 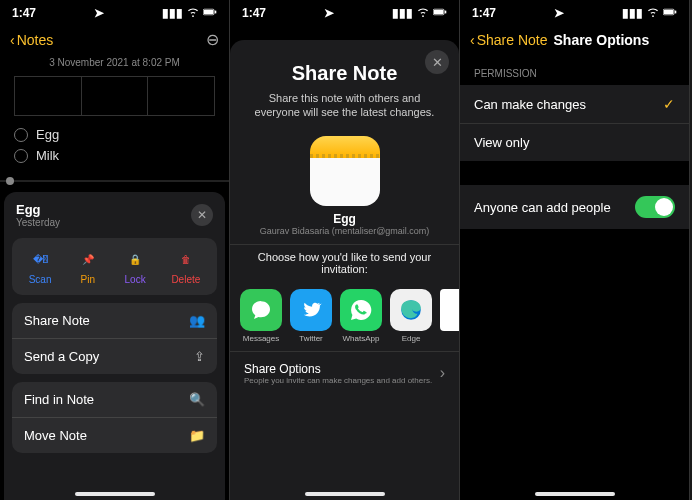 What do you see at coordinates (361, 316) in the screenshot?
I see `app-whatsapp: WhatsApp` at bounding box center [361, 316].